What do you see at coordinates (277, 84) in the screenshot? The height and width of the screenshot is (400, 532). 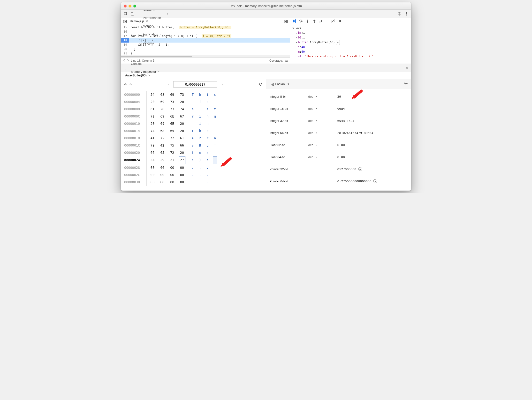 I see `endianness-select: Big Endian` at bounding box center [277, 84].